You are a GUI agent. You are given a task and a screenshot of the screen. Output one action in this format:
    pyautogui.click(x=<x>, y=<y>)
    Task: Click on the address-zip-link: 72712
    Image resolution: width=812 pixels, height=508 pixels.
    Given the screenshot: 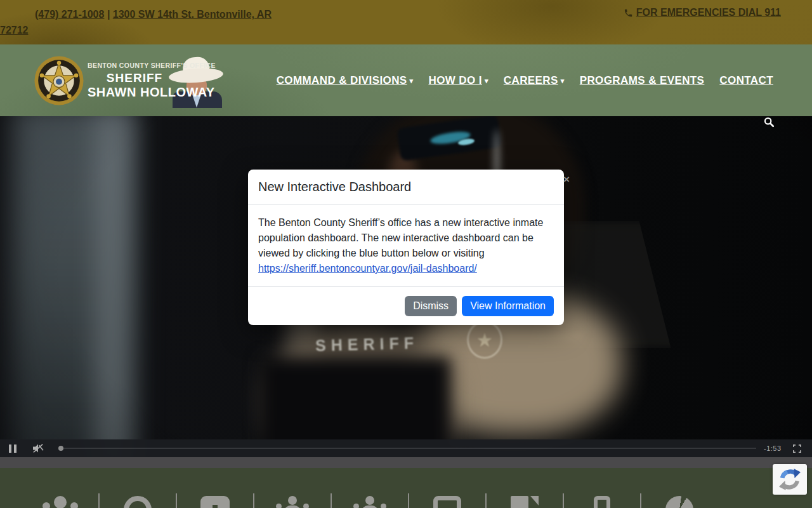 What is the action you would take?
    pyautogui.click(x=14, y=30)
    